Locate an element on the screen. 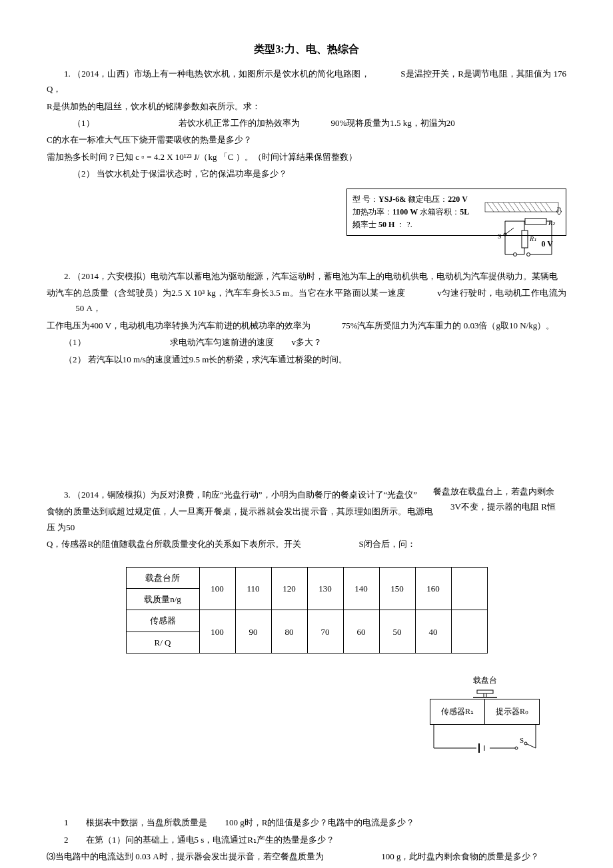  row2-header-a: 传感器 is located at coordinates (163, 621).